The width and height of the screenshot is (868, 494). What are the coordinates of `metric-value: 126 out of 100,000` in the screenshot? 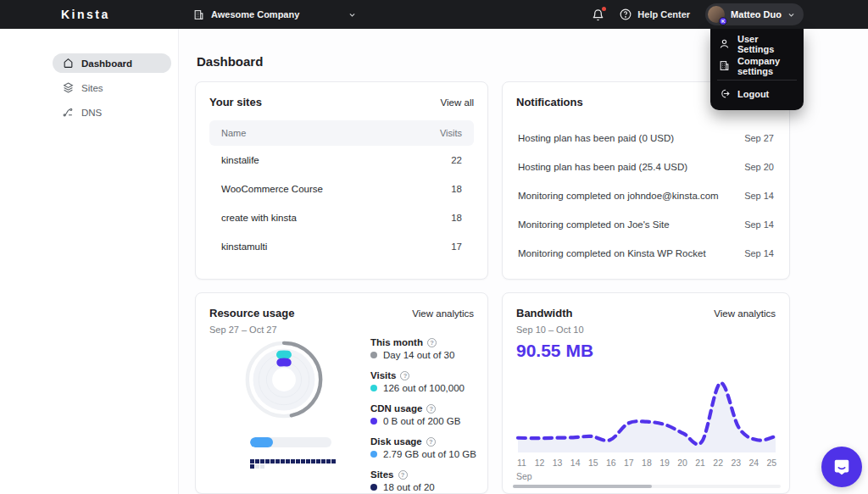 It's located at (424, 388).